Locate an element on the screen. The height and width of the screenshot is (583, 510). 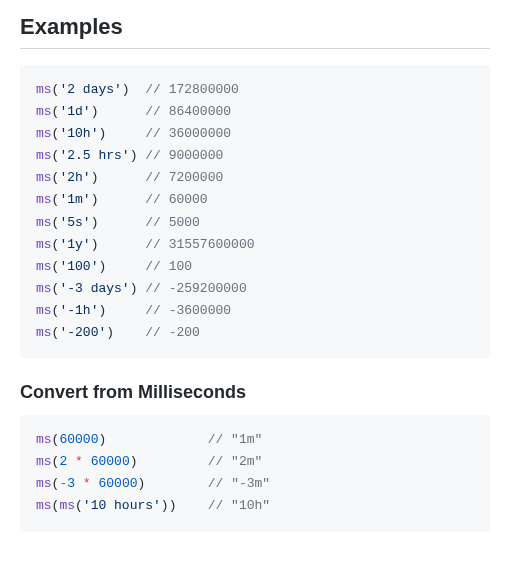
divider is located at coordinates (255, 48).